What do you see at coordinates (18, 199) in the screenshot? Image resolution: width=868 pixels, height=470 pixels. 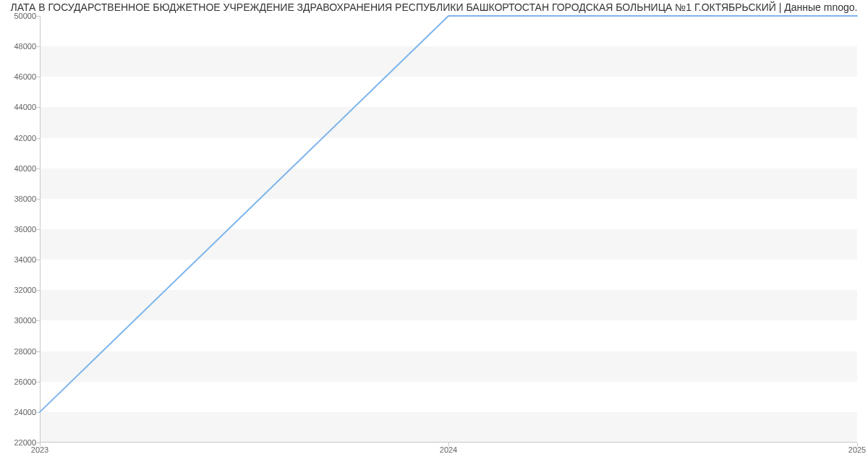 I see `y-axis-tick-label: 38000` at bounding box center [18, 199].